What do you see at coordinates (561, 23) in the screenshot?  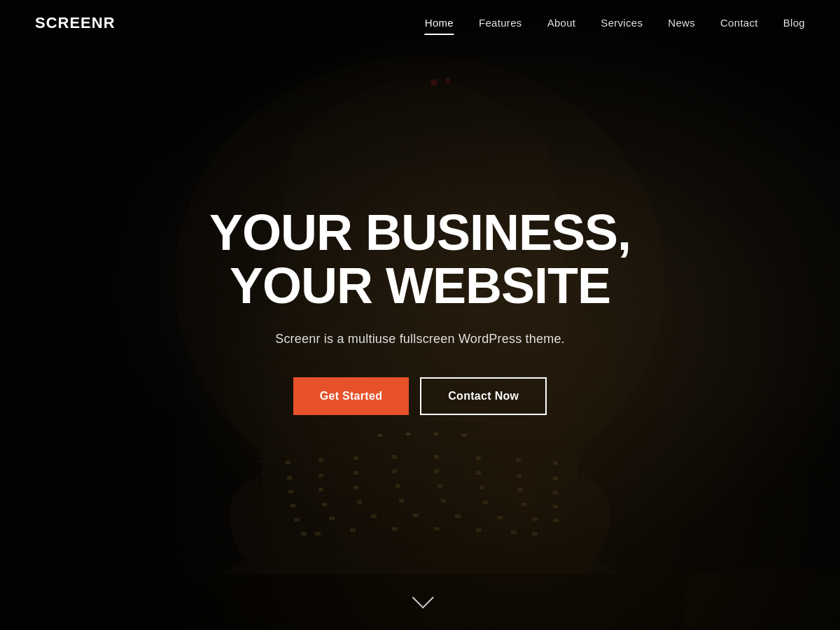 I see `nav-item-about: About` at bounding box center [561, 23].